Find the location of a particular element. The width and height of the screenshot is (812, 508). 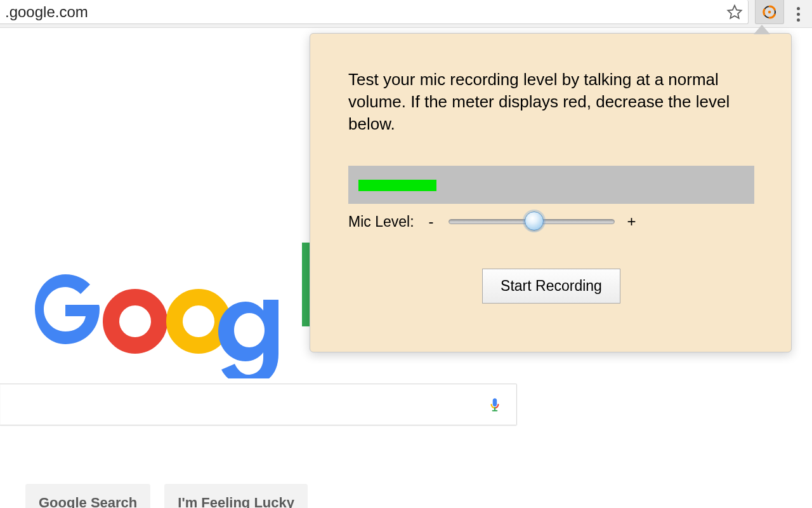

extension-button is located at coordinates (769, 12).